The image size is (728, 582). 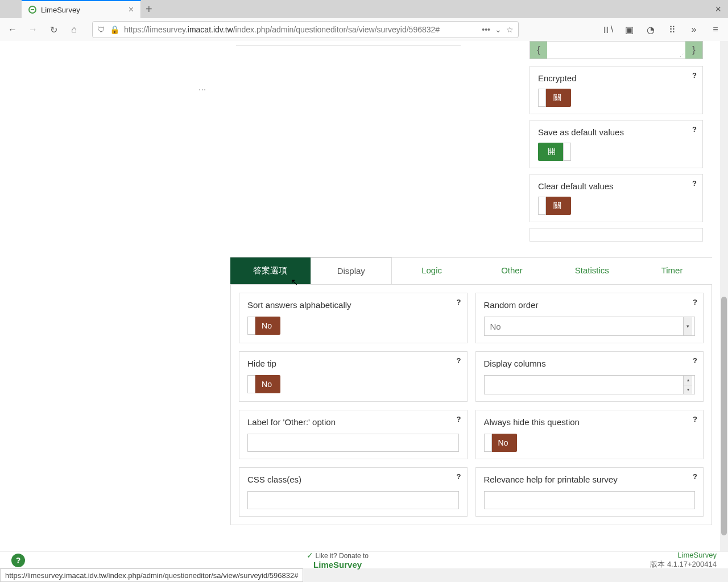 I want to click on other-label-input, so click(x=353, y=443).